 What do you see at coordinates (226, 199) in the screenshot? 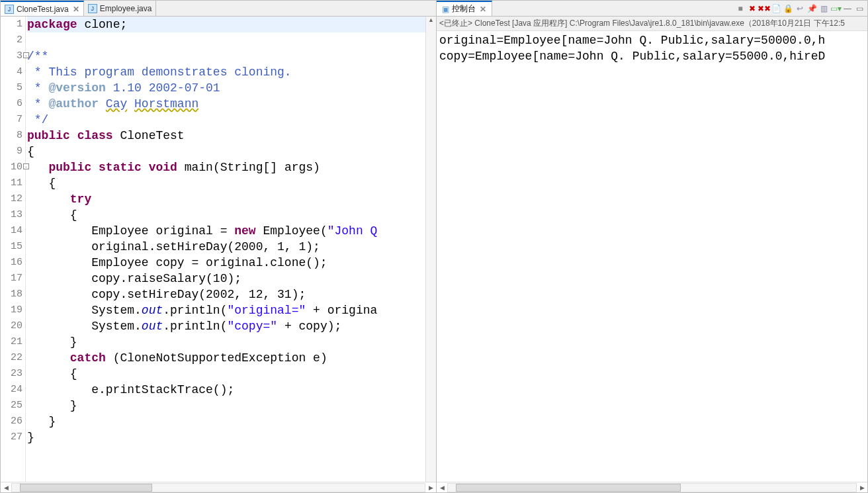
I see `code-line: try` at bounding box center [226, 199].